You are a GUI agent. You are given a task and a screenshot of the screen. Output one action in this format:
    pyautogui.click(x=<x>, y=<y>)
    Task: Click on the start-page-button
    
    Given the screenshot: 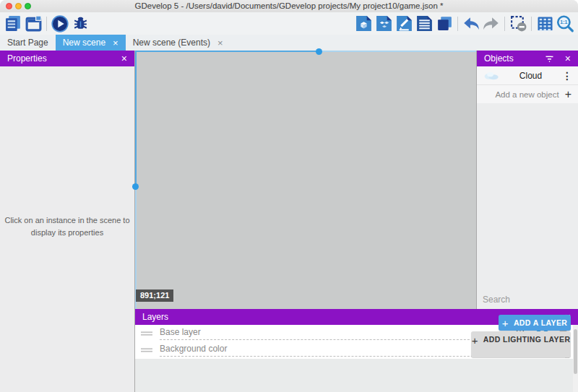 What is the action you would take?
    pyautogui.click(x=33, y=24)
    